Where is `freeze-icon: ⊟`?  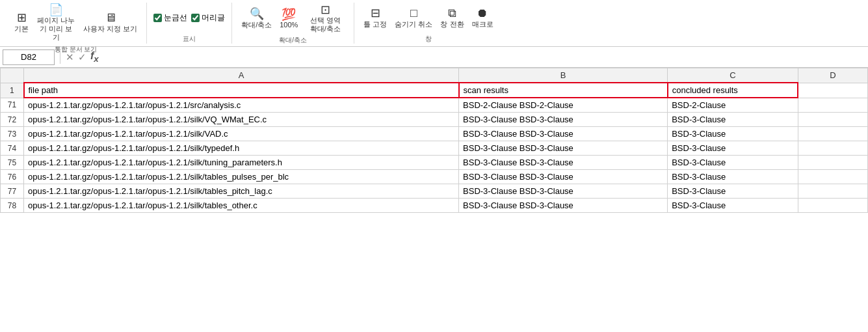
freeze-icon: ⊟ is located at coordinates (376, 13).